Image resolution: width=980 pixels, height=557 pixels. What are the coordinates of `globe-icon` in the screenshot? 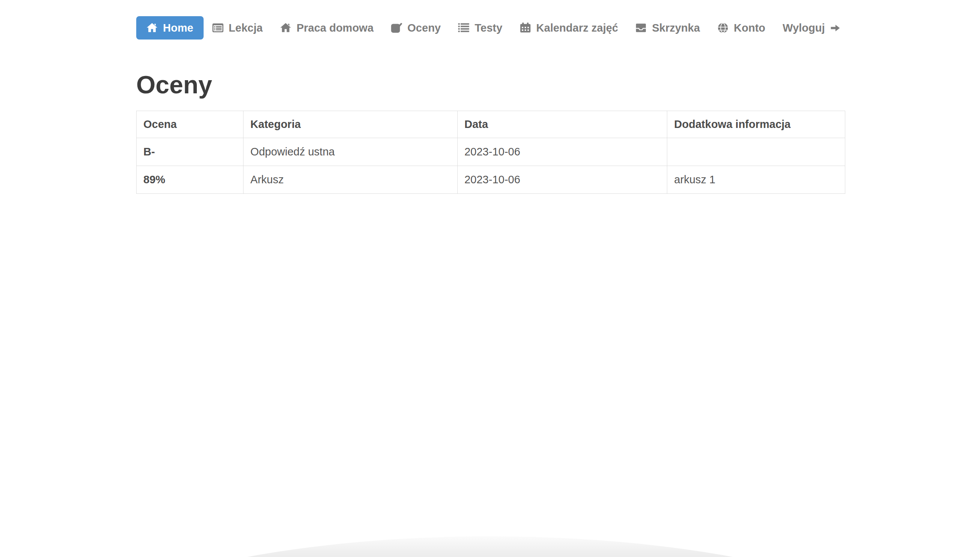 It's located at (723, 28).